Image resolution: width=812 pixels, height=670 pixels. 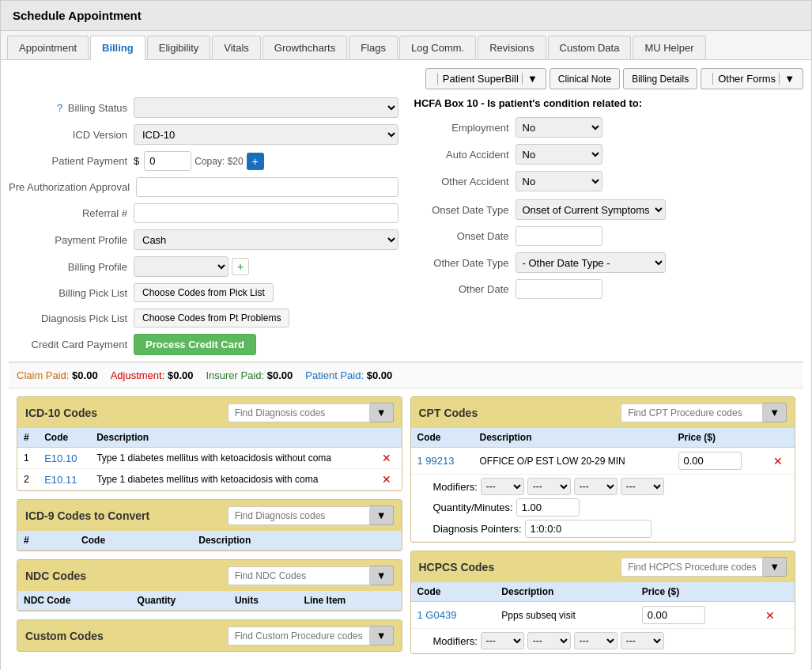 I want to click on auto-accident-select: No, so click(x=559, y=154).